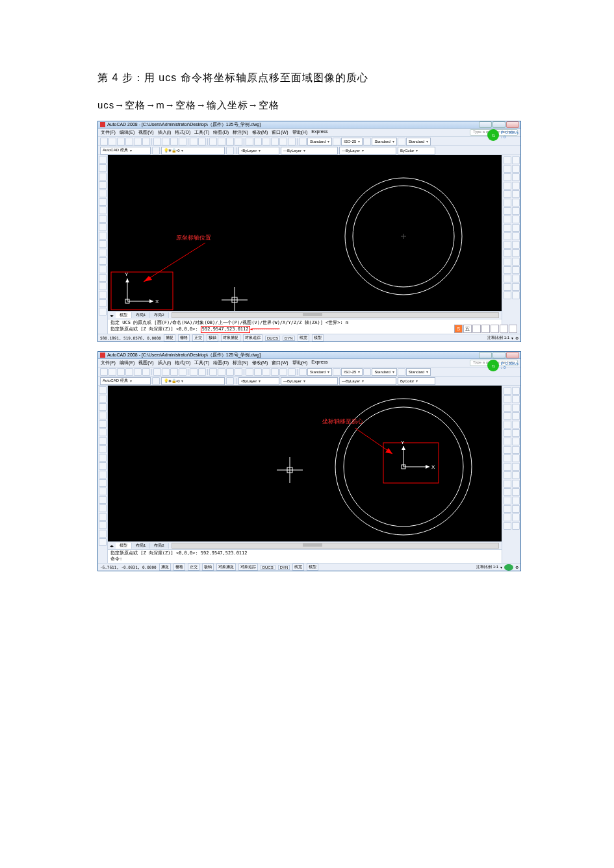  I want to click on rectangle-icon, so click(103, 424).